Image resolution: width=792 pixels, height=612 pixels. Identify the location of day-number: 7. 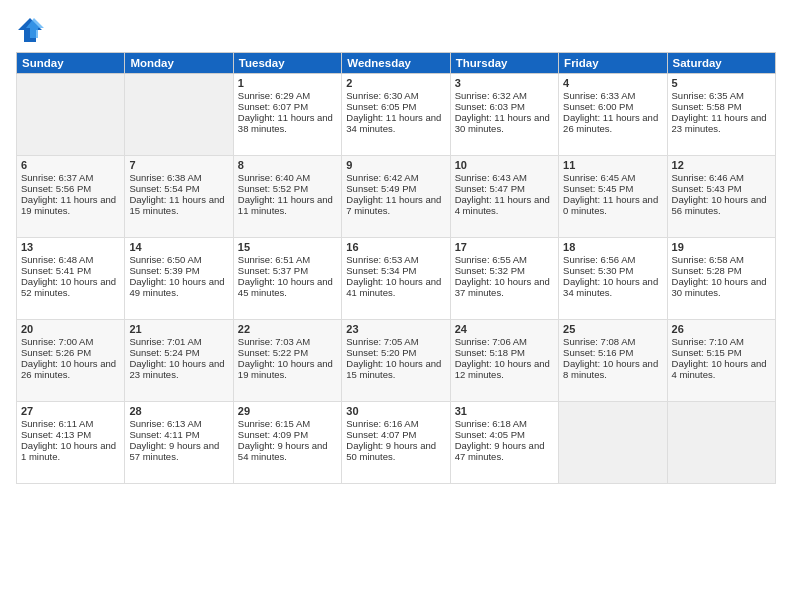
(178, 165).